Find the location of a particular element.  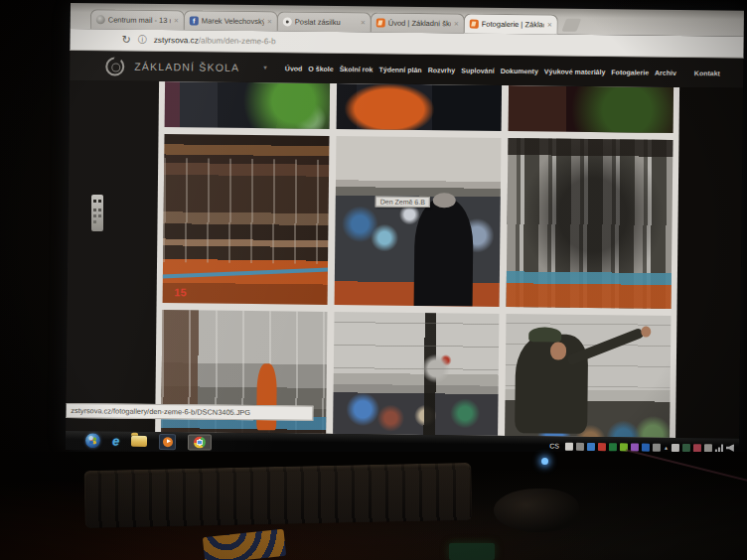

tab-poslat-zasilku: Poslat zásilku × is located at coordinates (324, 22).